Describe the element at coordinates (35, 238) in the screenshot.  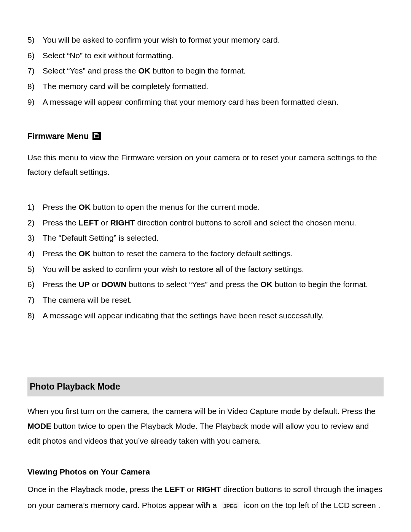
I see `list-item-number: 3)` at that location.